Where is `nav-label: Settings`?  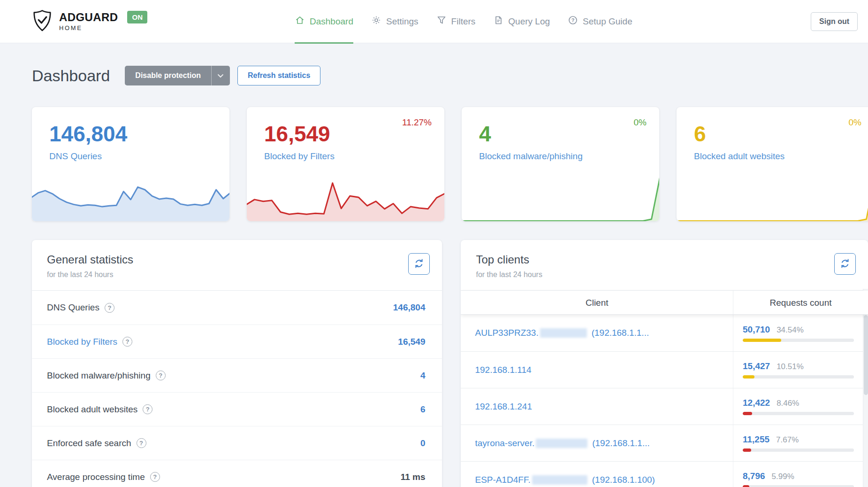
nav-label: Settings is located at coordinates (403, 22).